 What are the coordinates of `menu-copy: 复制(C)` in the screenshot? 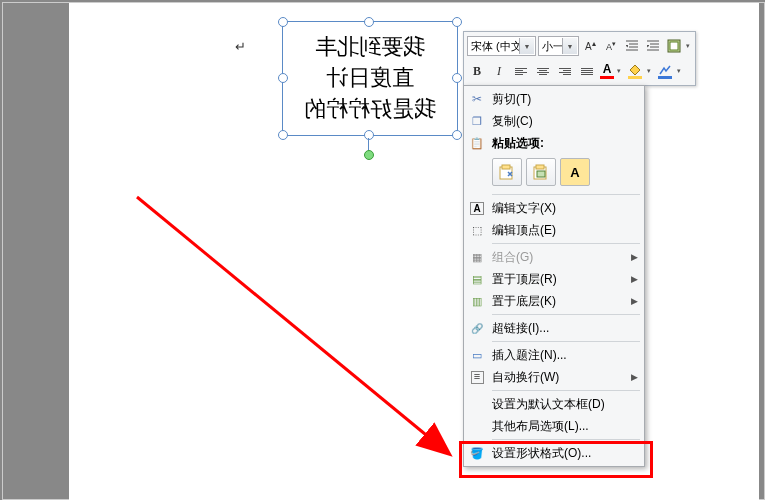 It's located at (554, 121).